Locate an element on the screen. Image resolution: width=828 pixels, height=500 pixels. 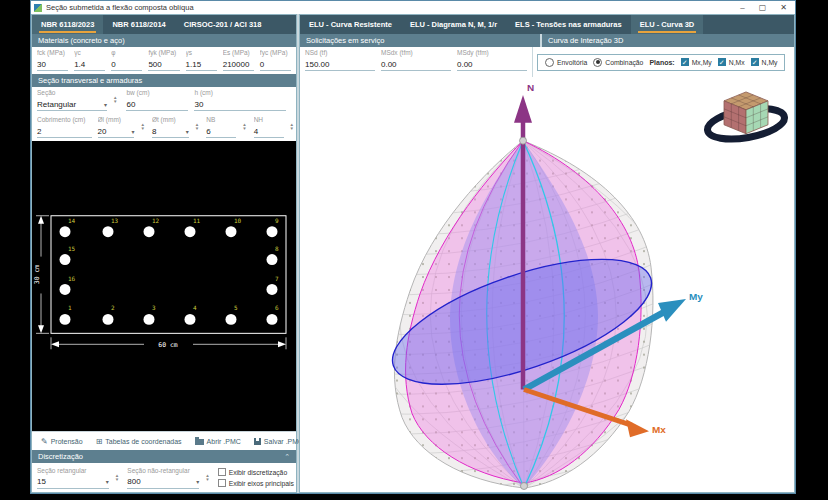
gamma-s-field: 1.15 is located at coordinates (202, 64).